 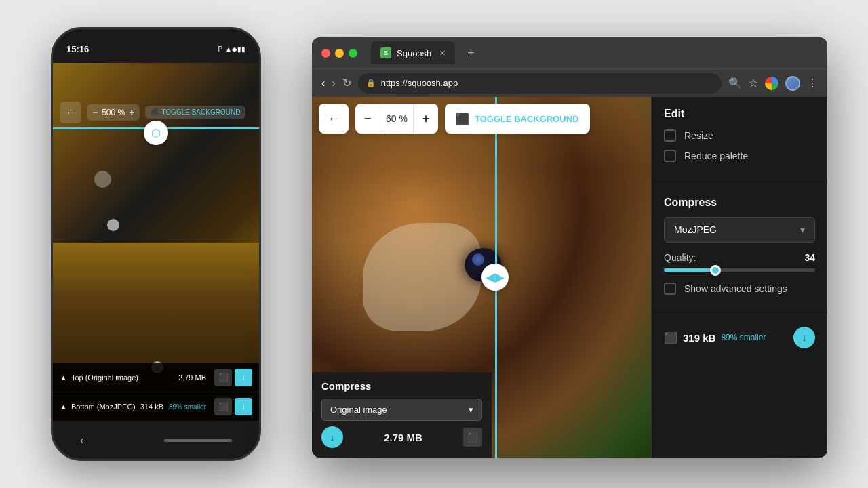 I want to click on advanced-settings-checkbox, so click(x=670, y=289).